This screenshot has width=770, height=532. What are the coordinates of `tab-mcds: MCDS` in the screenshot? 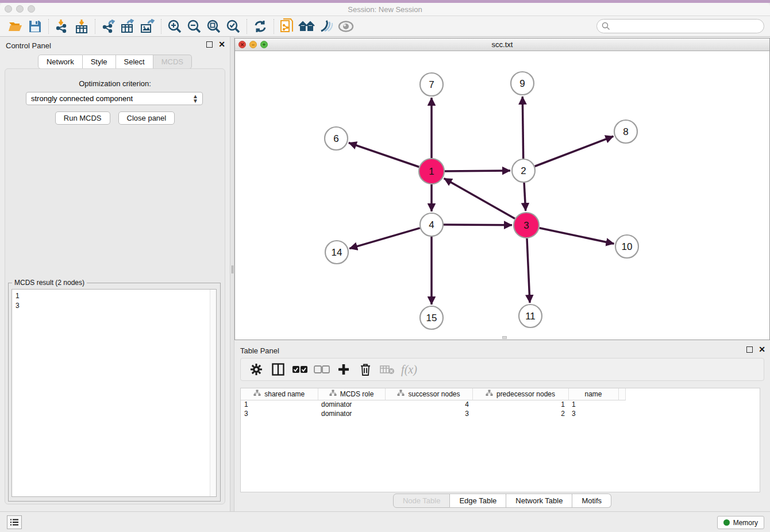 It's located at (172, 62).